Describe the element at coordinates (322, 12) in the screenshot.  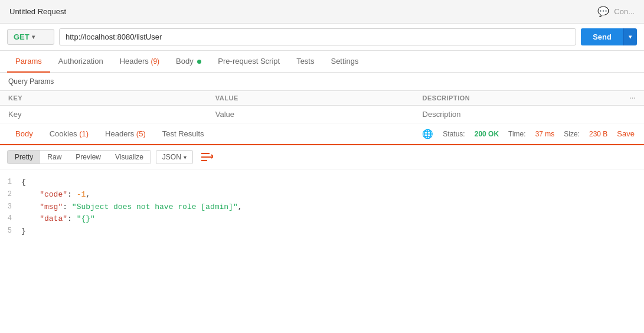
I see `title-bar: Untitled Request 💬 Con...` at that location.